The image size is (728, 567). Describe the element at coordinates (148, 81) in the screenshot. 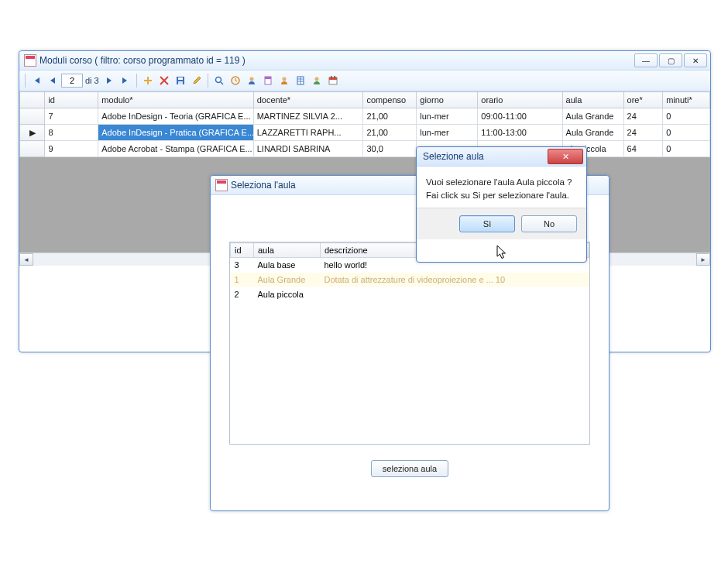

I see `add-icon` at that location.